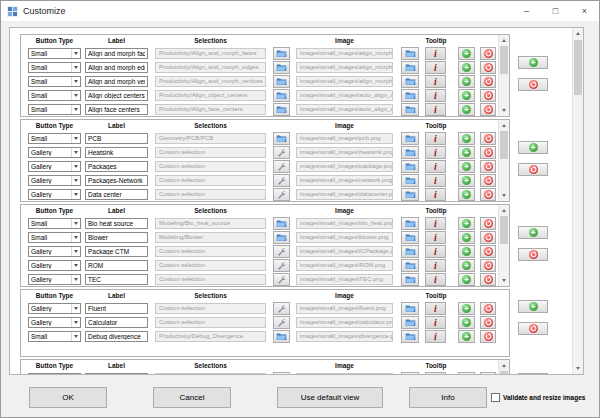 The width and height of the screenshot is (600, 418). I want to click on minimize-button: –, so click(526, 11).